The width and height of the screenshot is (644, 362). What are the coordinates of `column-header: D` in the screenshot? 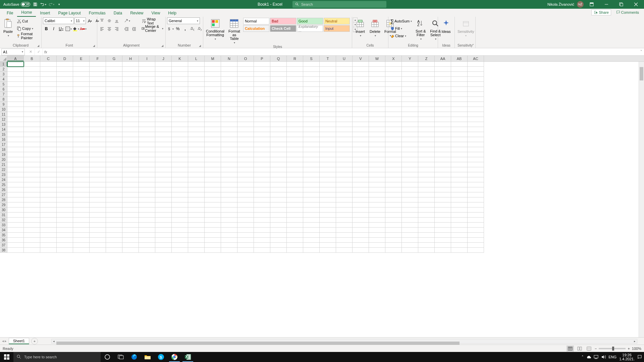 It's located at (65, 58).